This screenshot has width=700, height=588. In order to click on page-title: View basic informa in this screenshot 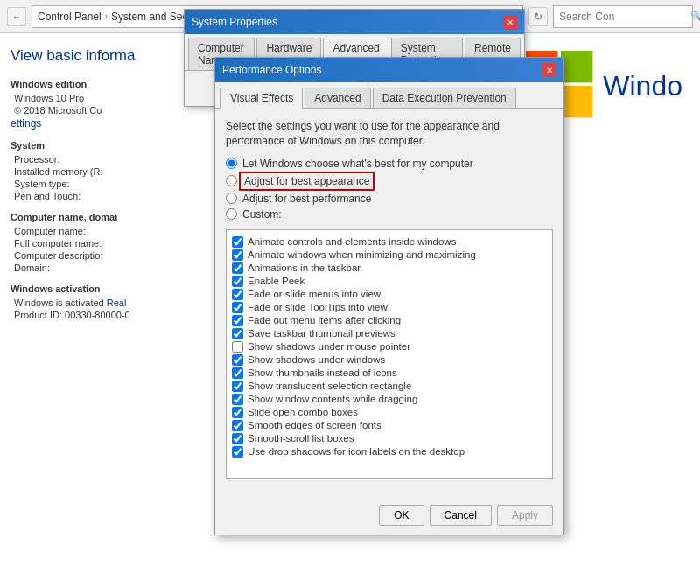, I will do `click(88, 56)`.